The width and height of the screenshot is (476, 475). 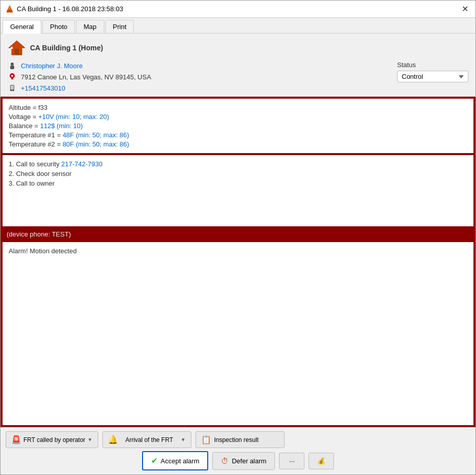 What do you see at coordinates (292, 461) in the screenshot?
I see `dots-label: ···` at bounding box center [292, 461].